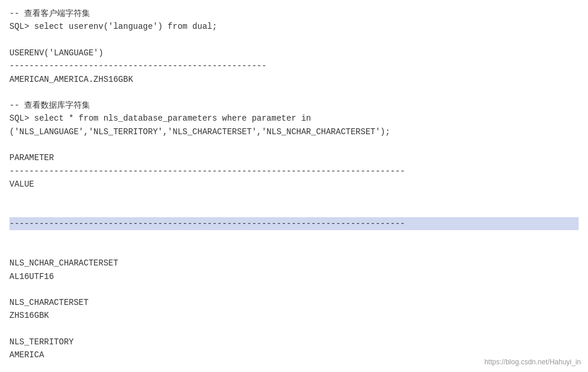  What do you see at coordinates (294, 53) in the screenshot?
I see `line-4: USERENV('LANGUAGE')` at bounding box center [294, 53].